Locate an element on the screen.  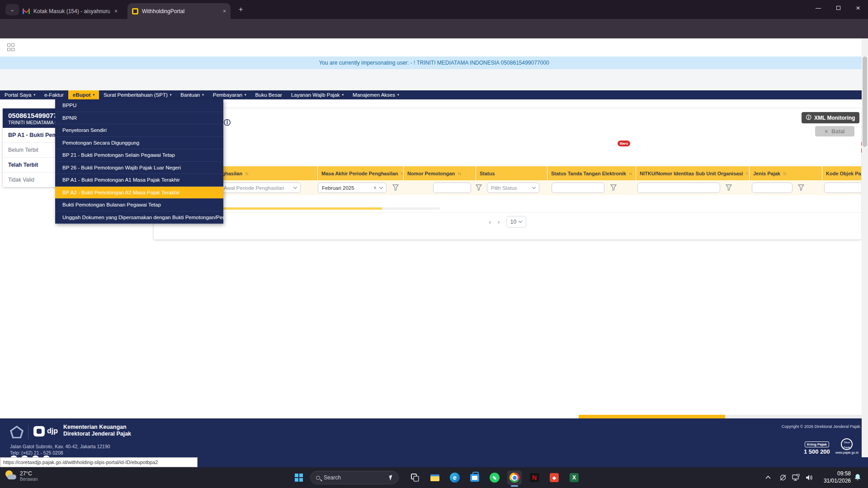
status-bar-link: https://coretaxdjp.pajak.go.id/withholdi… is located at coordinates (99, 462).